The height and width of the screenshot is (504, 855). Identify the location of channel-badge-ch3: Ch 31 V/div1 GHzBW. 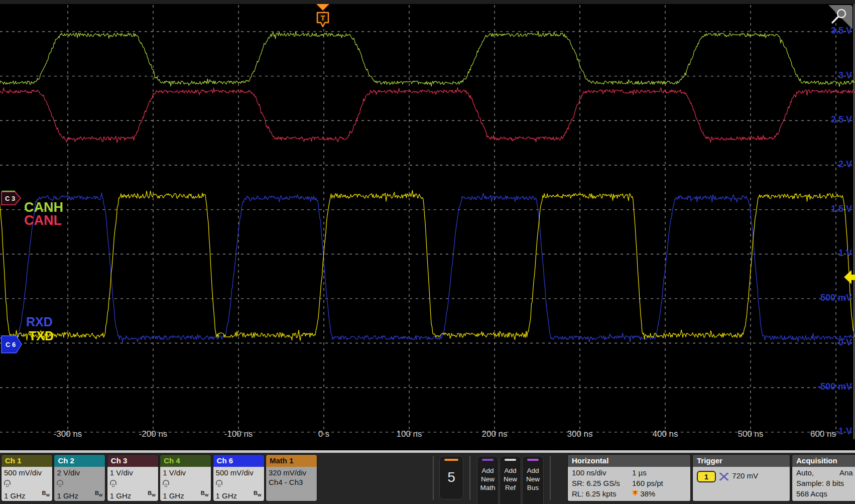
(133, 478).